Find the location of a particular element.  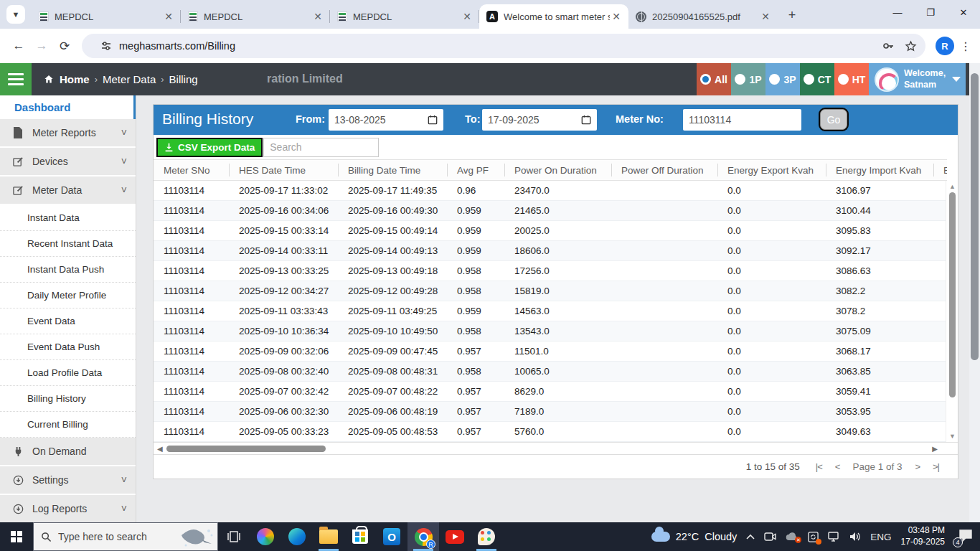

filter-ht: HT is located at coordinates (852, 79).